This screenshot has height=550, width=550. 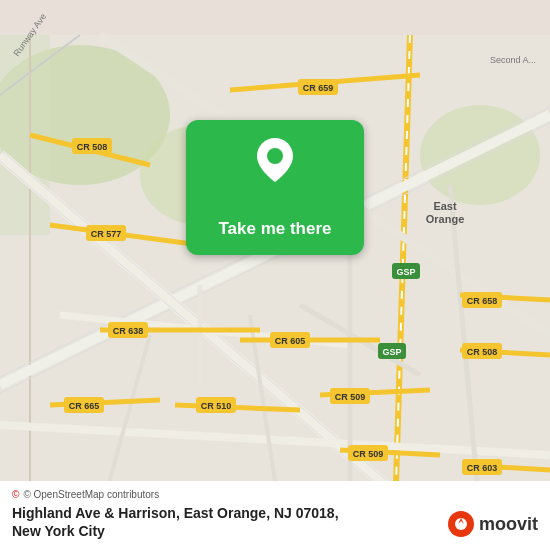 I want to click on svg-text: CR 577, so click(x=106, y=234).